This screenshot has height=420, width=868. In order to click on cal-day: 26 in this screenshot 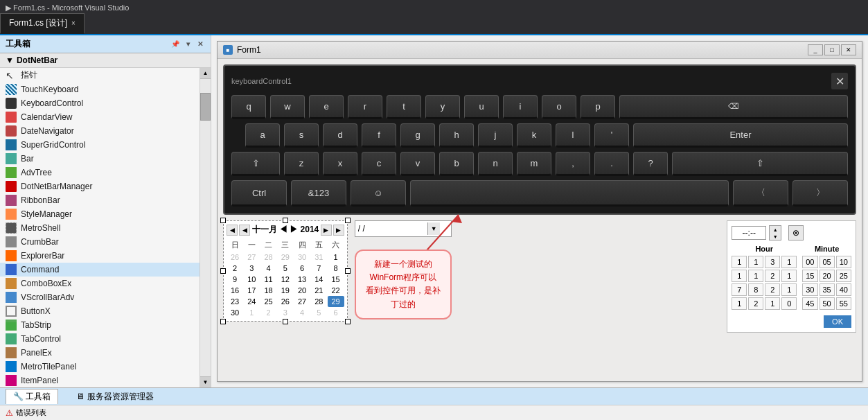, I will do `click(285, 301)`.